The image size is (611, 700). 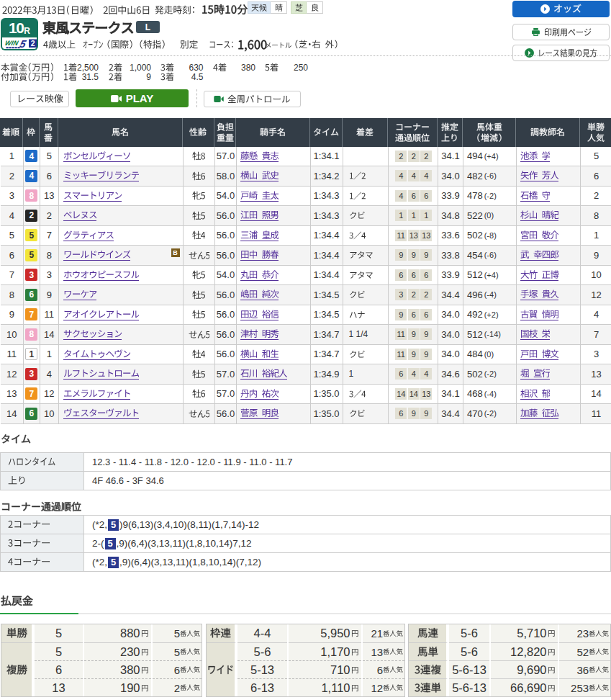 What do you see at coordinates (12, 43) in the screenshot?
I see `svg-text: WIN` at bounding box center [12, 43].